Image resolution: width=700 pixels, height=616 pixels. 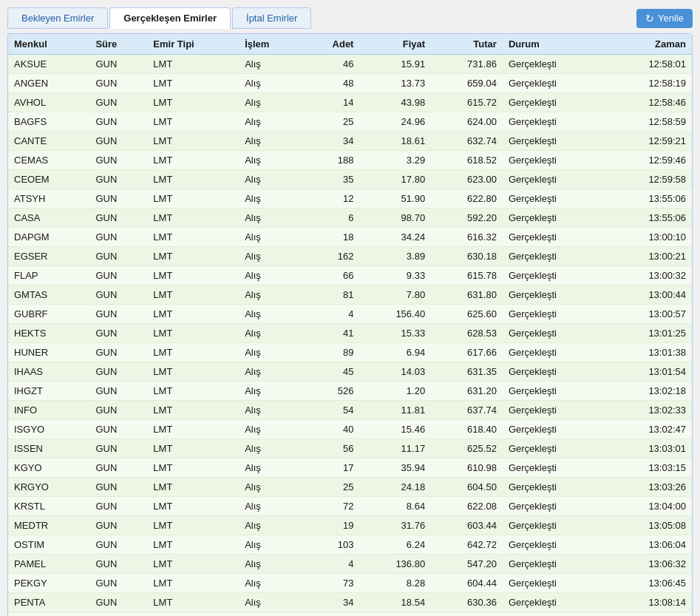 I want to click on cell-29-1: GUN, so click(x=118, y=615).